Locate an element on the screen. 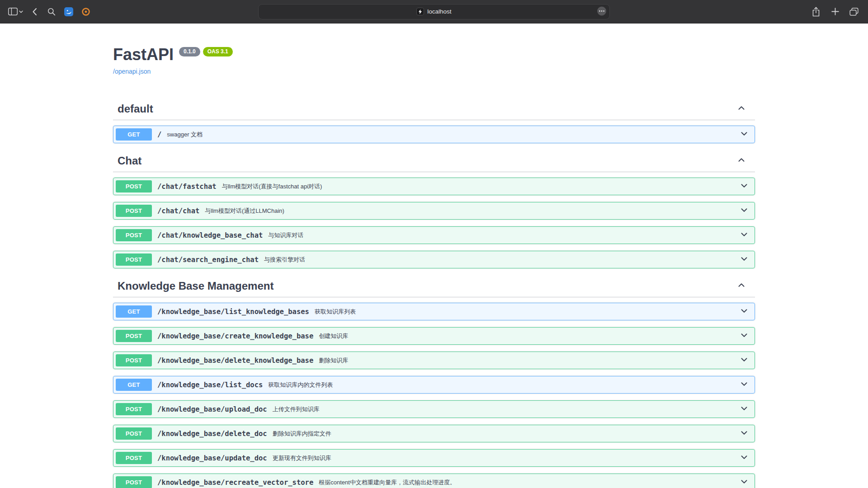 This screenshot has width=868, height=488. section-header: Chat is located at coordinates (434, 161).